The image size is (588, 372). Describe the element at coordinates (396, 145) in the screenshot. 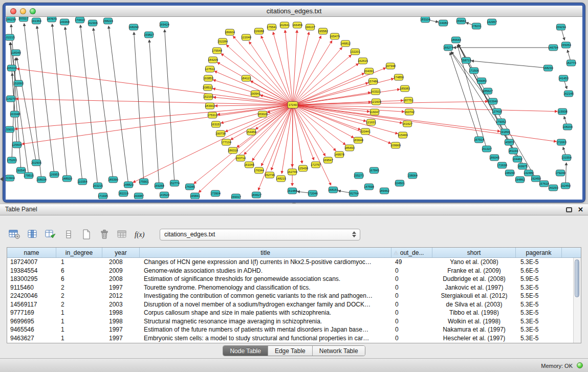

I see `network-node: 109969` at that location.